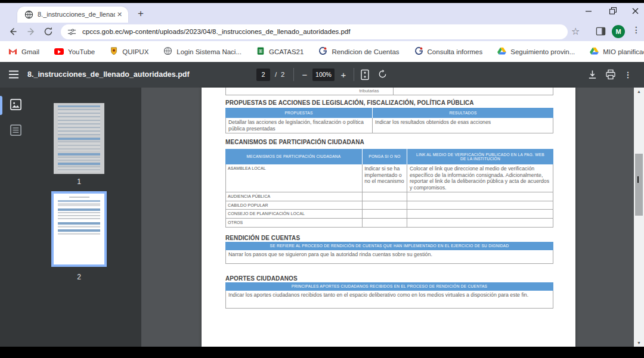 The width and height of the screenshot is (644, 358). What do you see at coordinates (638, 180) in the screenshot?
I see `text-cursor` at bounding box center [638, 180].